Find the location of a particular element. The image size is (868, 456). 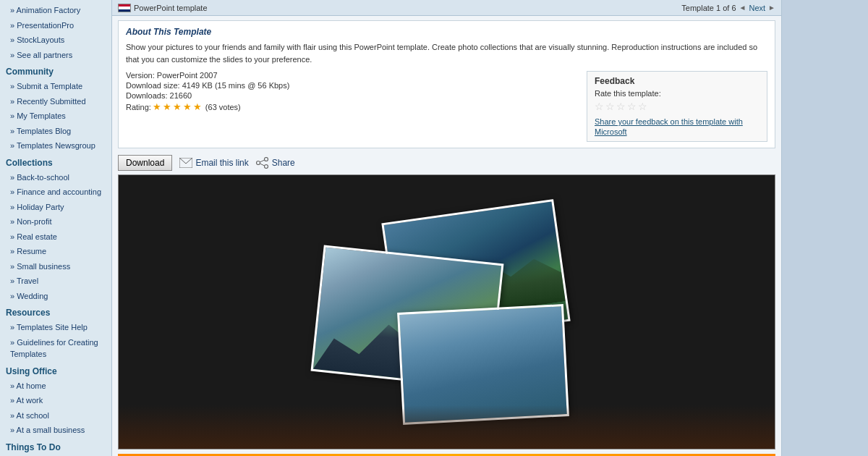

sidebar-item-animation-factory: Animation Factory is located at coordinates (56, 10).